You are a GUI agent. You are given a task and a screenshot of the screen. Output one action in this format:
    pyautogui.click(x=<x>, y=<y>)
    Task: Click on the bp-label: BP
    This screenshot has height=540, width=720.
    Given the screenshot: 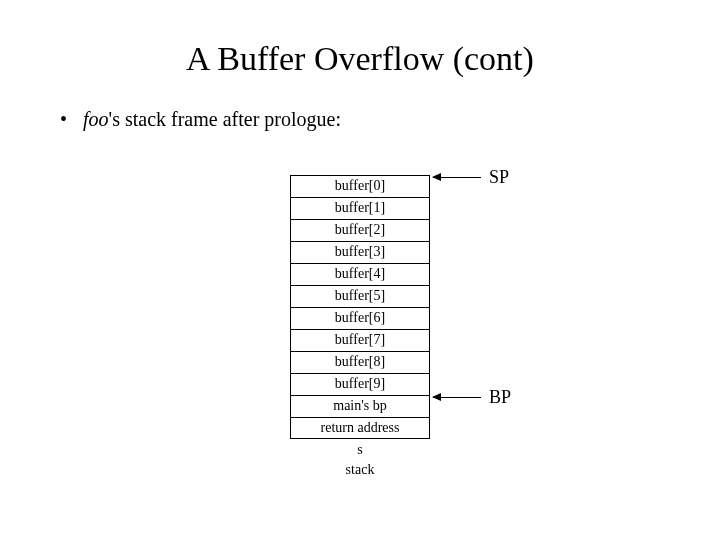 What is the action you would take?
    pyautogui.click(x=500, y=398)
    